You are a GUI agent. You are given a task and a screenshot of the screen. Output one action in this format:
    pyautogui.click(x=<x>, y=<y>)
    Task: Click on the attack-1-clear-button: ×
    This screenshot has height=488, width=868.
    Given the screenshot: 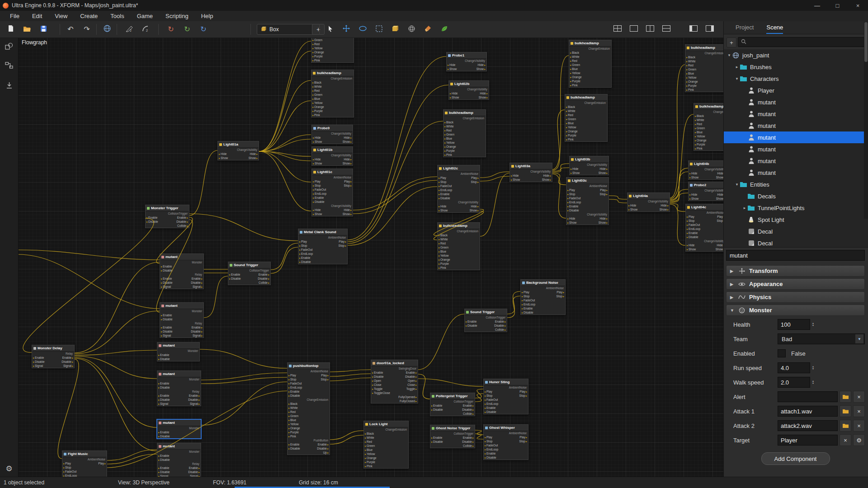 What is the action you would take?
    pyautogui.click(x=859, y=411)
    